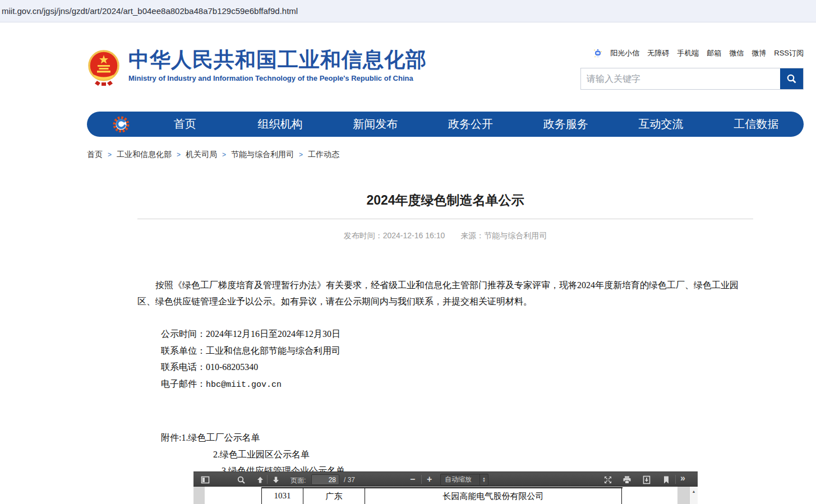 This screenshot has height=504, width=816. What do you see at coordinates (445, 293) in the screenshot?
I see `article-paragraph: 按照《绿色工厂梯度培育及管理暂行办法》有关要求，经省级工业和信息化主管部门推荐及…` at bounding box center [445, 293].